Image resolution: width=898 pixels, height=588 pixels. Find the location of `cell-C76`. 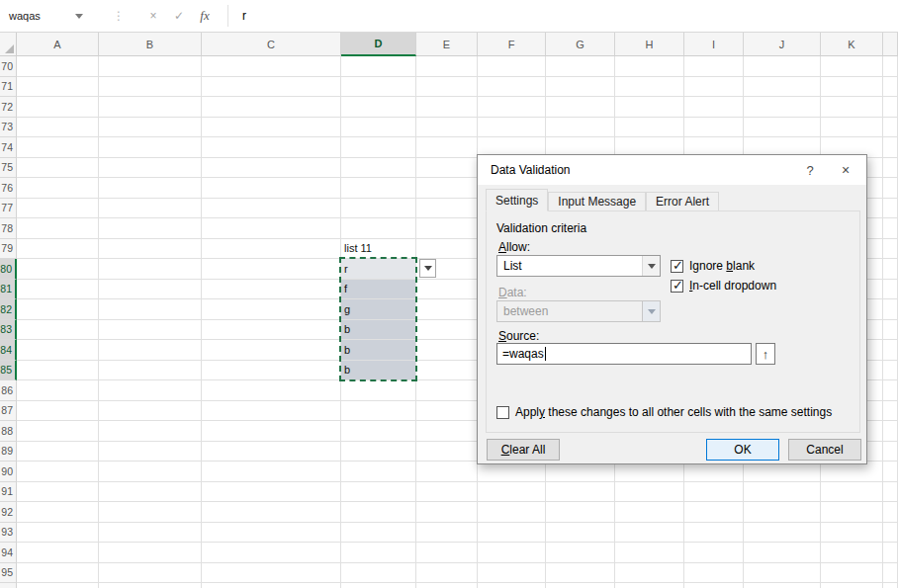

cell-C76 is located at coordinates (271, 188).